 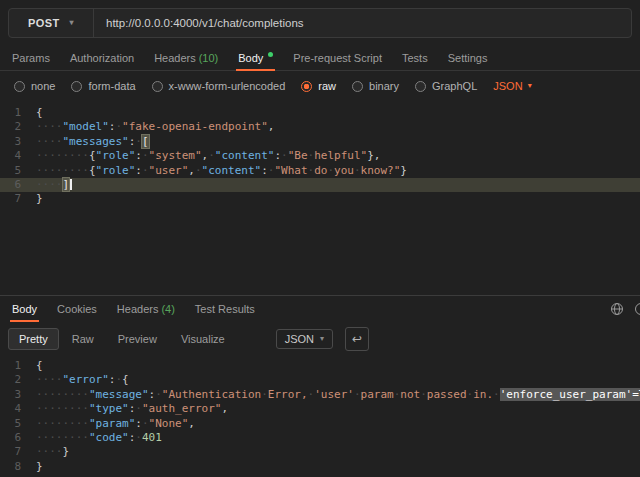 I want to click on request-tab-tests: Tests, so click(x=415, y=58).